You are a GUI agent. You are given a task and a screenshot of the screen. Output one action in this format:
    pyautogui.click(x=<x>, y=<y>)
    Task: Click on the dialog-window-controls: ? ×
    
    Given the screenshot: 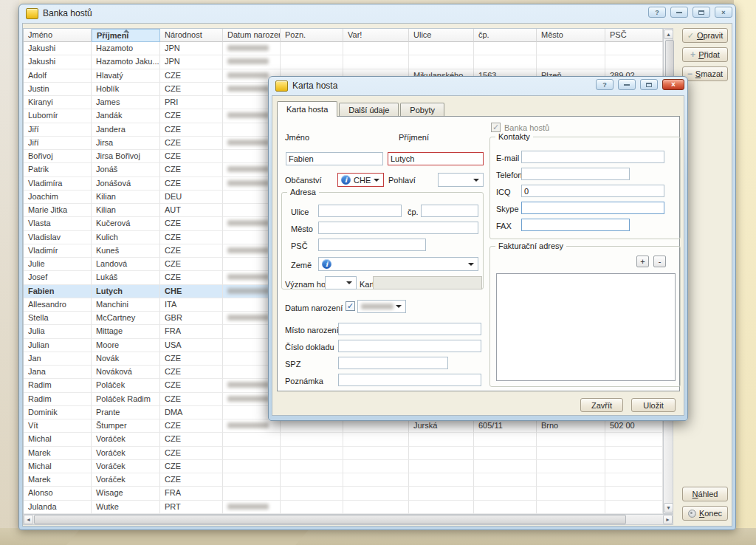 What is the action you would take?
    pyautogui.click(x=640, y=84)
    